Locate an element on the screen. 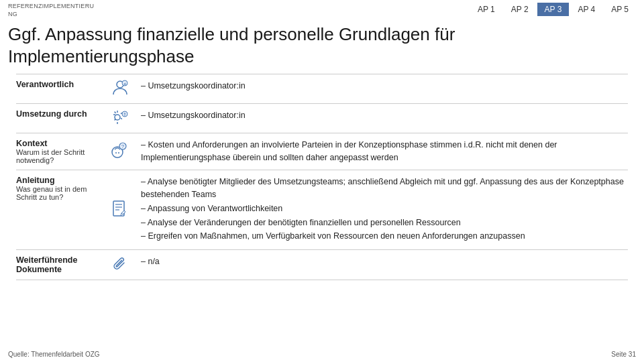 This screenshot has width=644, height=362. ap-item-ap5: AP 5 is located at coordinates (620, 9).